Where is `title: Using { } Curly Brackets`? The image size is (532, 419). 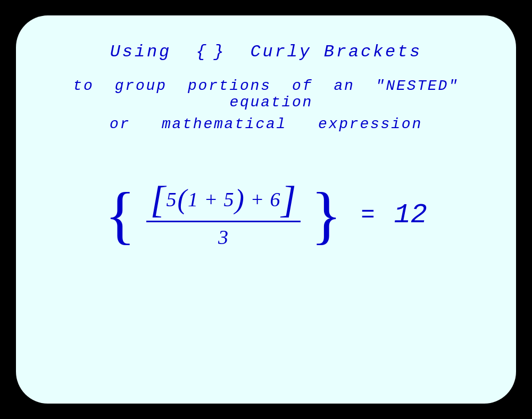
title: Using { } Curly Brackets is located at coordinates (266, 52).